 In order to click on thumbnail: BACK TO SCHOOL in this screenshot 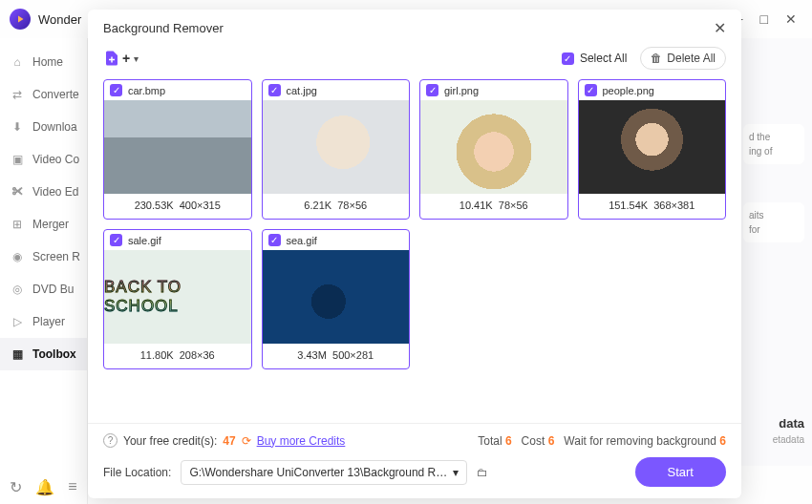, I will do `click(178, 297)`.